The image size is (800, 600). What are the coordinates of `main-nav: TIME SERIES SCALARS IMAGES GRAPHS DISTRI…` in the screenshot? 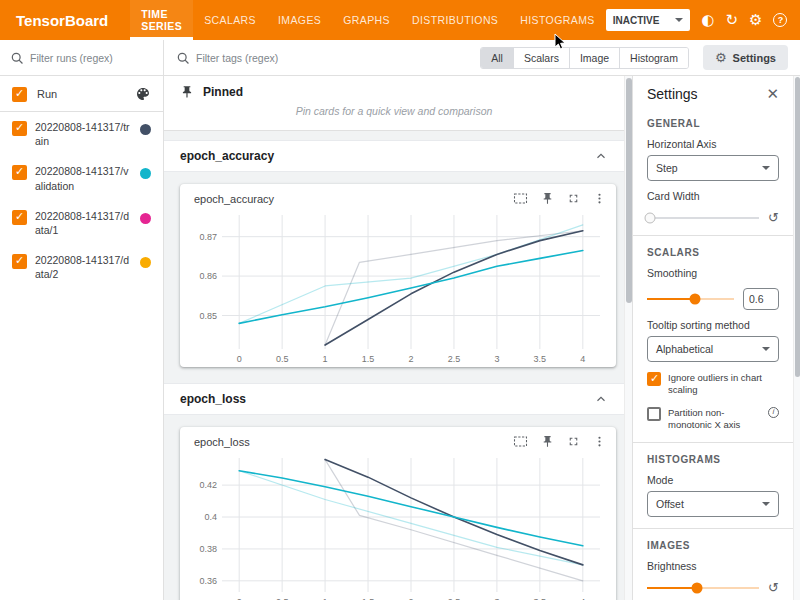 It's located at (368, 20).